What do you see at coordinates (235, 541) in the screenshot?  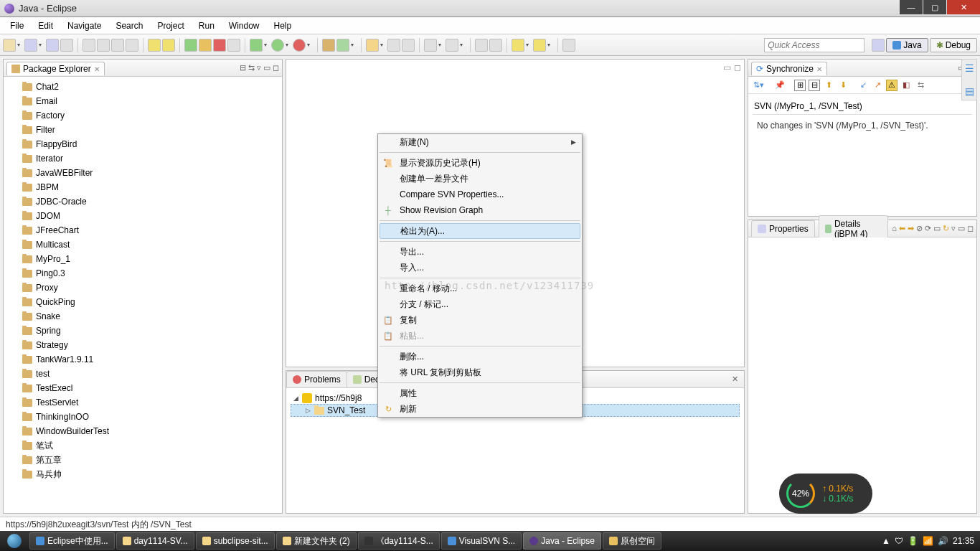 I see `task-item: subclipse-sit...` at bounding box center [235, 541].